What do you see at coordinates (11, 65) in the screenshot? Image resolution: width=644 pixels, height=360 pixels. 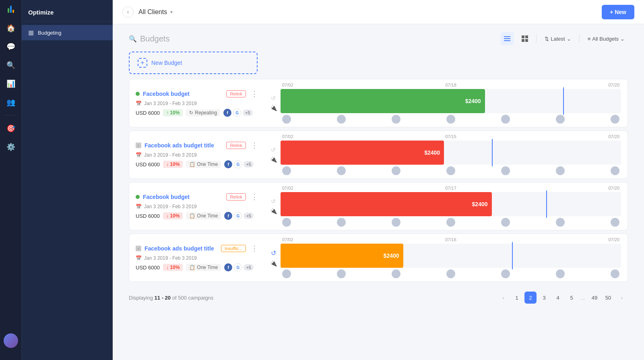 I see `nav-search: 🔍` at bounding box center [11, 65].